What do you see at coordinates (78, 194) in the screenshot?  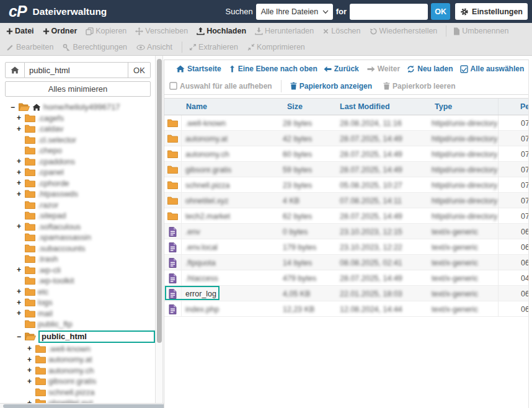 I see `tree-item: +.htpasswds` at bounding box center [78, 194].